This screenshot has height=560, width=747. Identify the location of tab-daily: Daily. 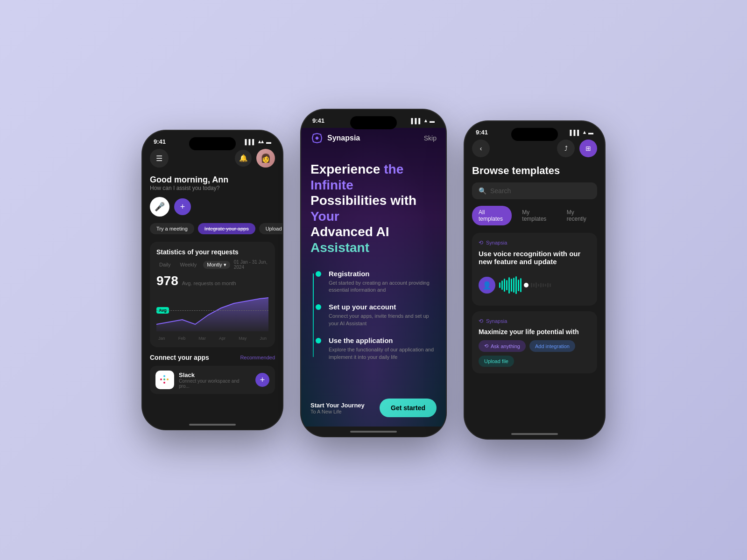
(165, 265).